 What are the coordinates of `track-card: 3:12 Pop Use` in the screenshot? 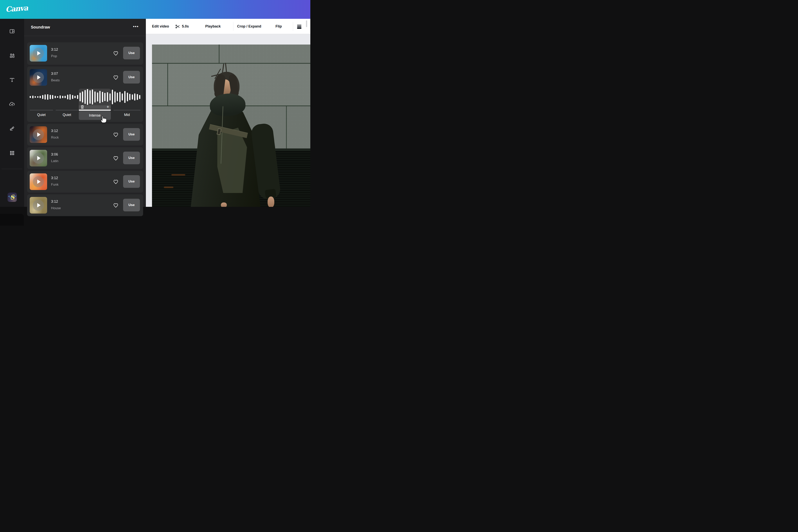 It's located at (85, 54).